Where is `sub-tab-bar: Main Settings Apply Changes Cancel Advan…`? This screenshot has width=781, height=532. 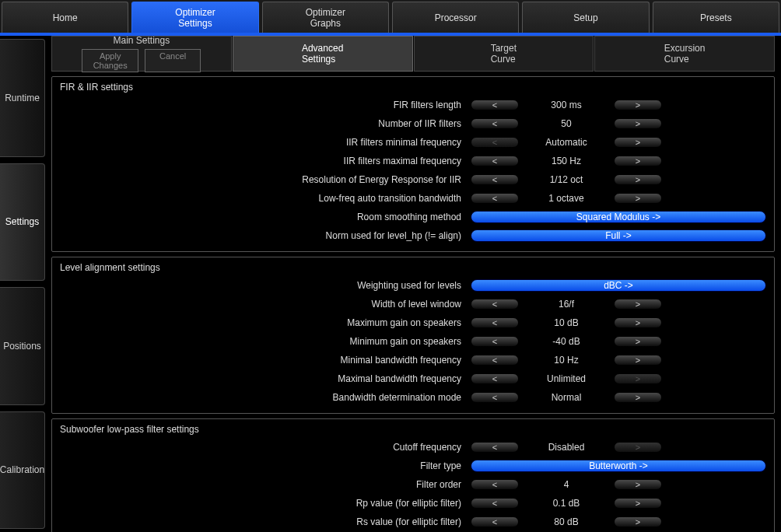 sub-tab-bar: Main Settings Apply Changes Cancel Advan… is located at coordinates (413, 54).